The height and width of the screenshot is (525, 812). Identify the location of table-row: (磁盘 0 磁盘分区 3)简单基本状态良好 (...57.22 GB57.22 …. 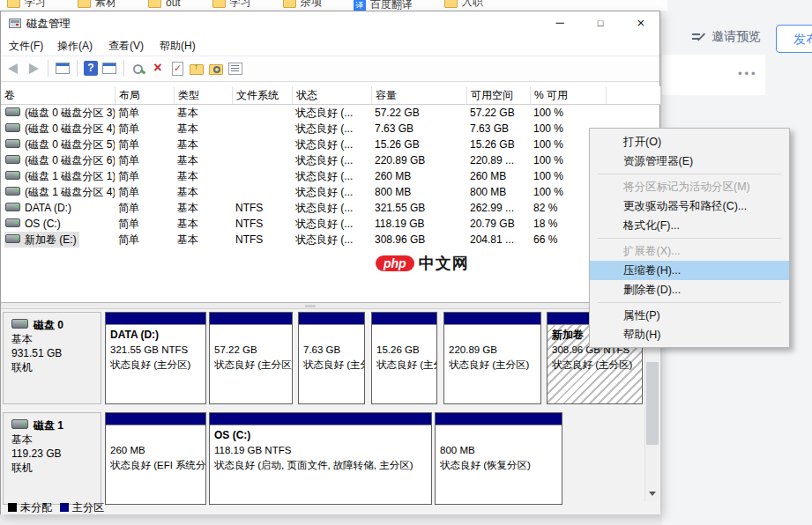
(331, 113).